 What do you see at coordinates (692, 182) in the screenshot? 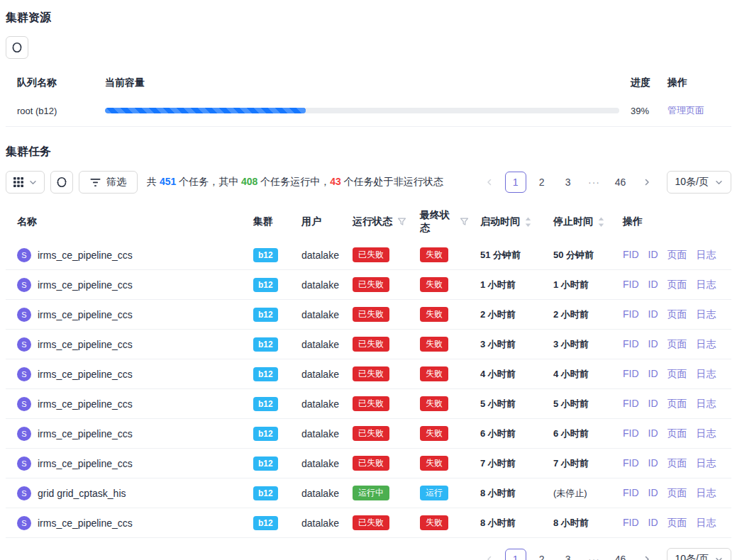
I see `page-size-label: 10条/页` at bounding box center [692, 182].